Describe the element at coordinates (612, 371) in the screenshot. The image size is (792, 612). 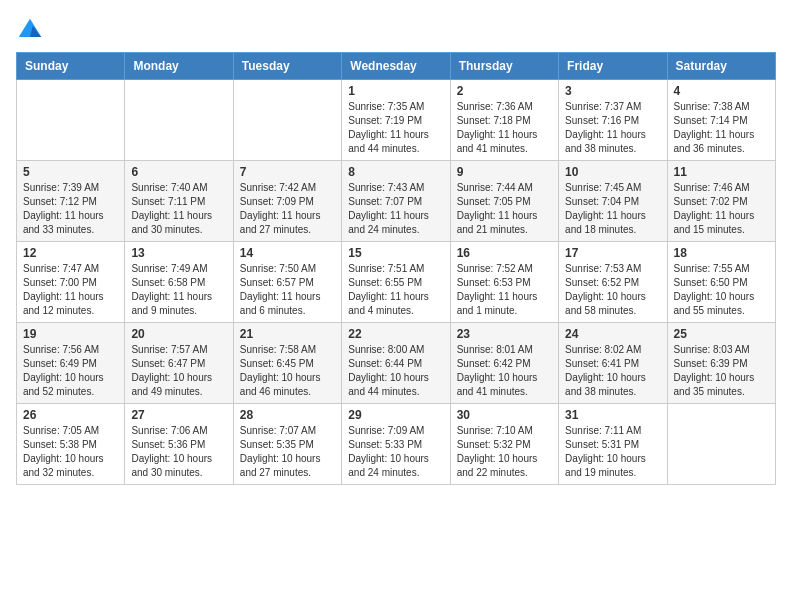
I see `day-info: Sunrise: 8:02 AMSunset: 6:41 PMDaylight:…` at that location.